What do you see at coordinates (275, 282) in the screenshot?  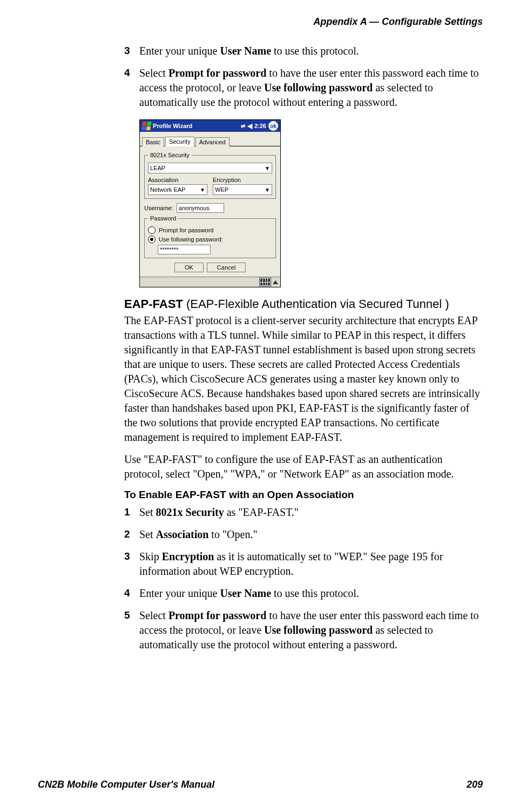 I see `arrow-up-icon` at bounding box center [275, 282].